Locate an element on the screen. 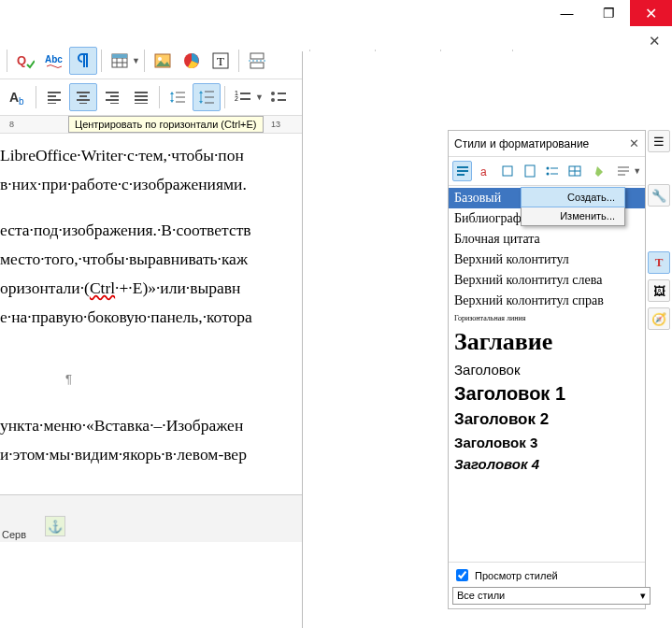  panel-footer: Просмотр стилей Все стили▾ is located at coordinates (547, 585).